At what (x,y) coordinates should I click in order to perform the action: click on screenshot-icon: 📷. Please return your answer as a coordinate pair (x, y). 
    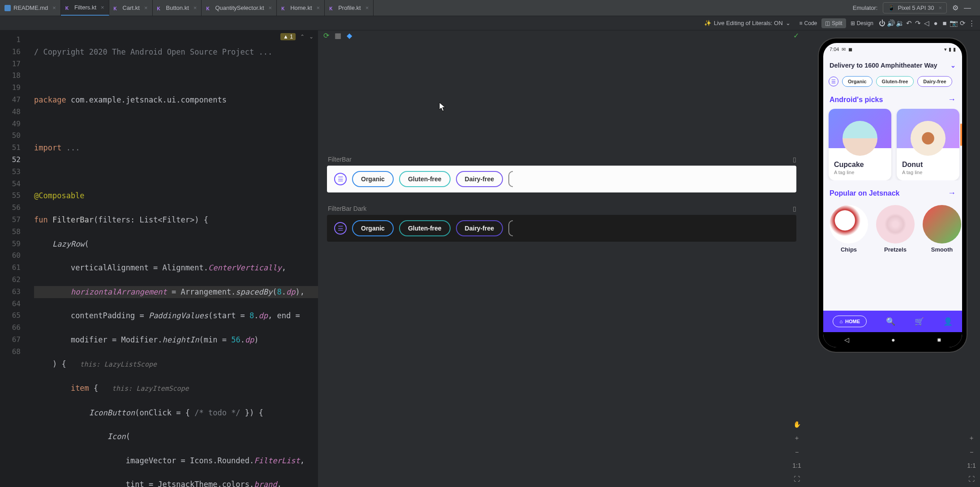
    Looking at the image, I should click on (954, 23).